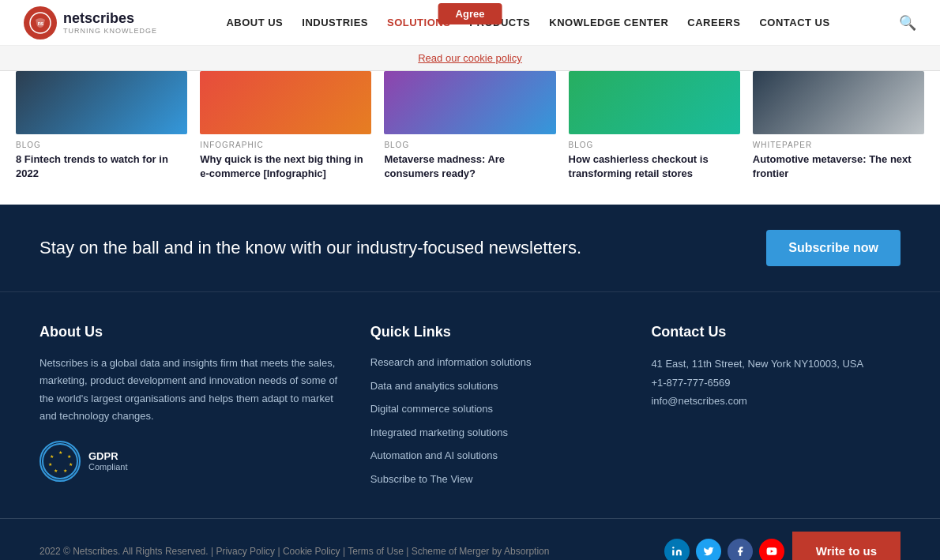  Describe the element at coordinates (470, 23) in the screenshot. I see `navbar: ns netscribes TURNING KNOWLEDGE Agree AB…` at that location.